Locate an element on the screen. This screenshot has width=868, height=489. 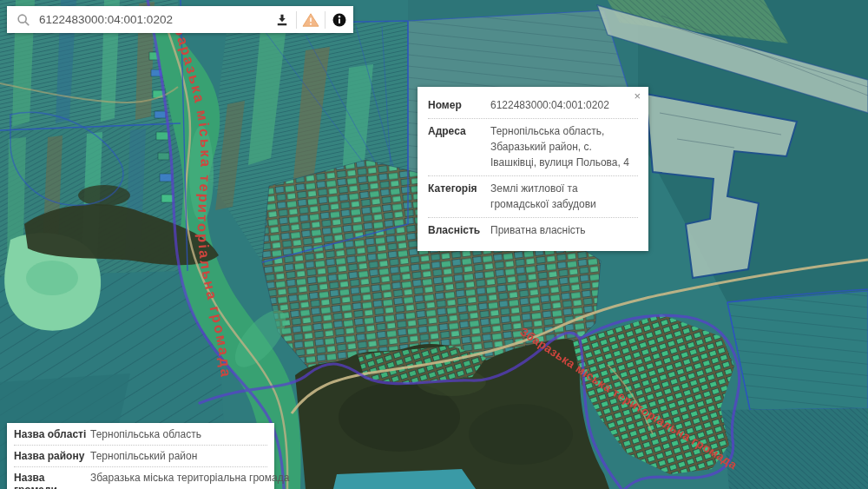
region-label: Назва району is located at coordinates (52, 456).